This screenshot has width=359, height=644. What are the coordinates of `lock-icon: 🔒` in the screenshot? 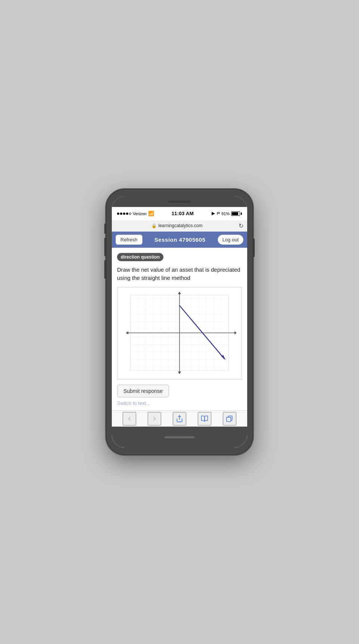 It's located at (154, 226).